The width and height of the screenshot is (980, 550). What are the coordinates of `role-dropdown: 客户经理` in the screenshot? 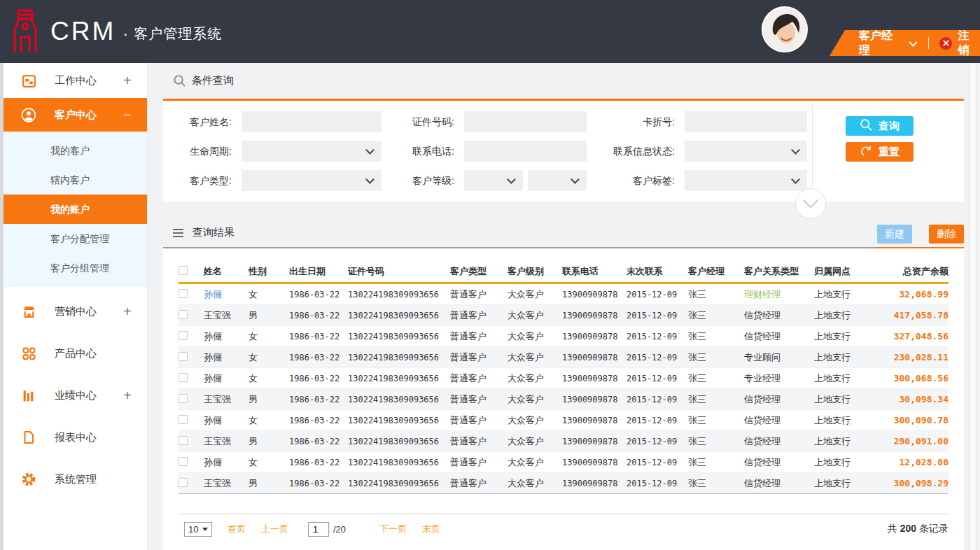 It's located at (881, 43).